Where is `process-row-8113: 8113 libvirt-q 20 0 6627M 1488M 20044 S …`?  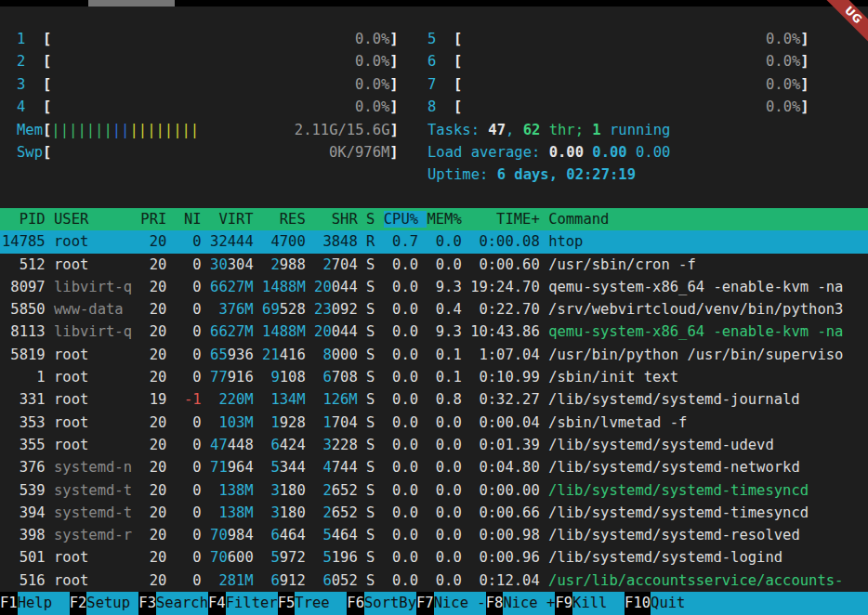 process-row-8113: 8113 libvirt-q 20 0 6627M 1488M 20044 S … is located at coordinates (434, 332).